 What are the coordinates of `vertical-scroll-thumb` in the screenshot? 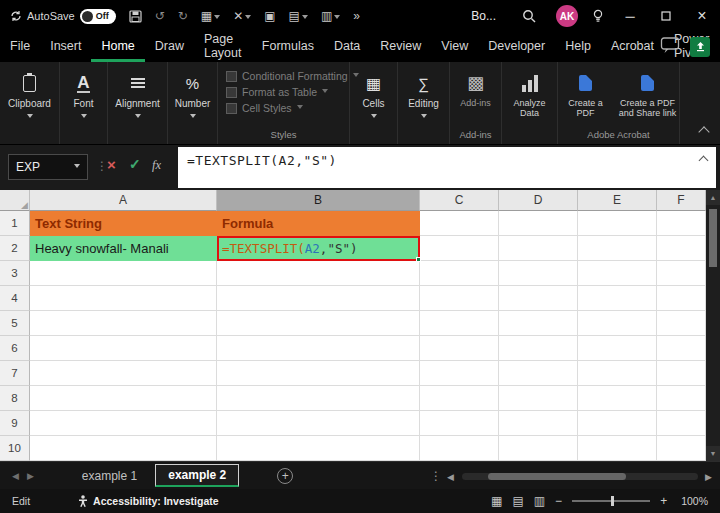 It's located at (713, 238).